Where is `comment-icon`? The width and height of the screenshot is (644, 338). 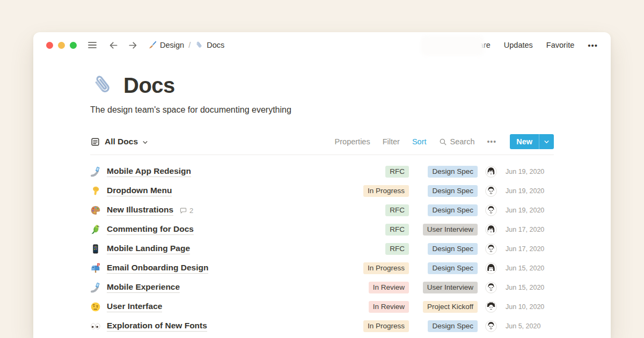
comment-icon is located at coordinates (184, 210).